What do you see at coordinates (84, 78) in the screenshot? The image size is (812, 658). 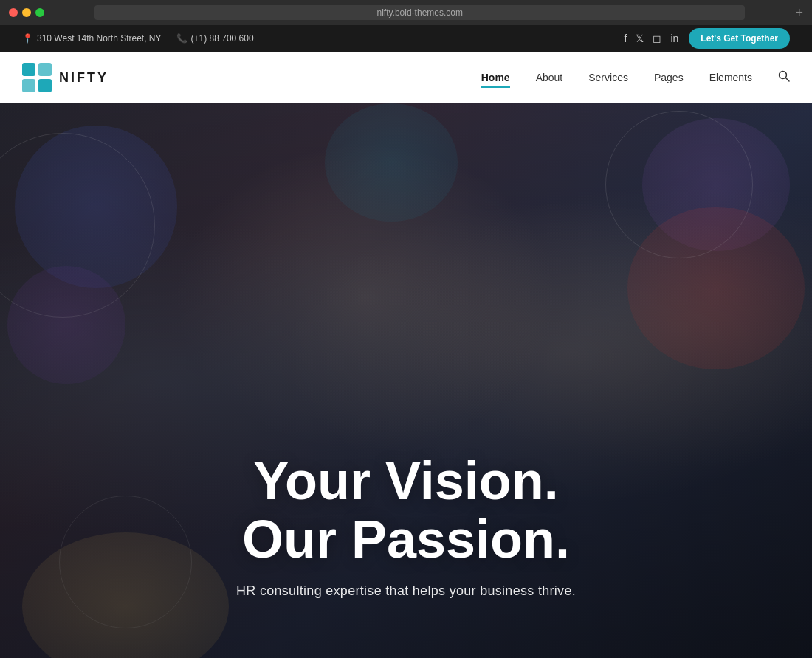 I see `logo-text: NIFTY` at bounding box center [84, 78].